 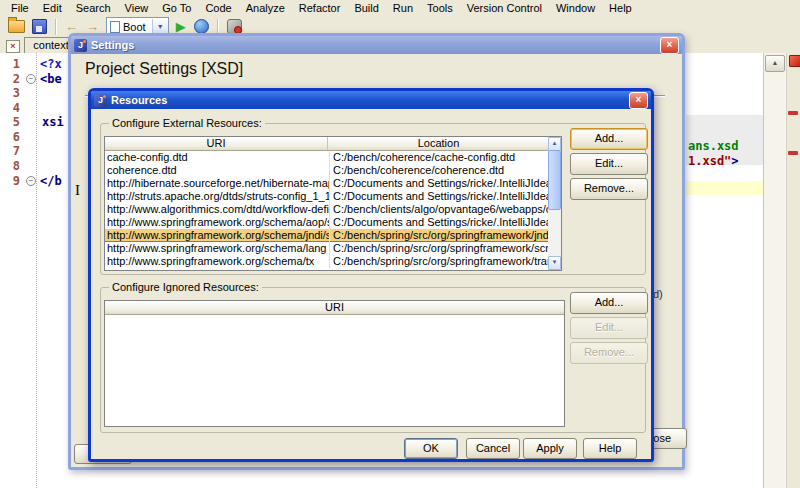 What do you see at coordinates (164, 69) in the screenshot?
I see `page-title: Project Settings [XSD]` at bounding box center [164, 69].